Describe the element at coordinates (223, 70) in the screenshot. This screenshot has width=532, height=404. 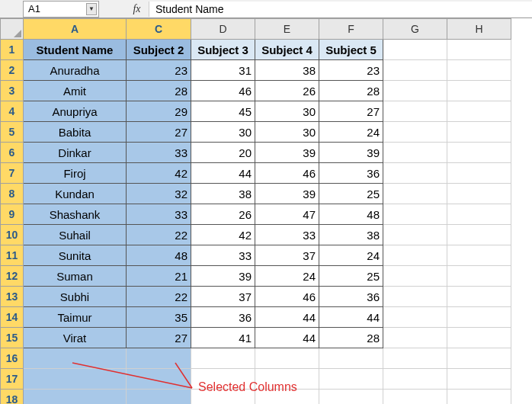
I see `cell-value: 31` at that location.